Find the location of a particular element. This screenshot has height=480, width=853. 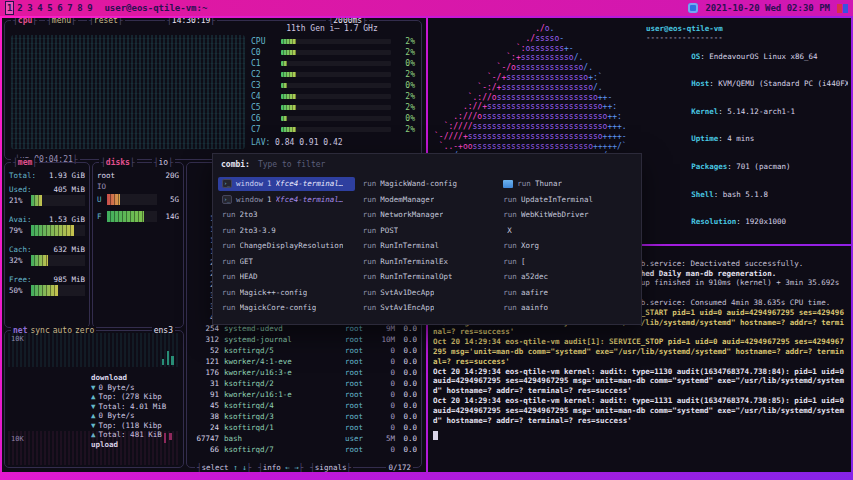

signals-button: signals is located at coordinates (330, 468).